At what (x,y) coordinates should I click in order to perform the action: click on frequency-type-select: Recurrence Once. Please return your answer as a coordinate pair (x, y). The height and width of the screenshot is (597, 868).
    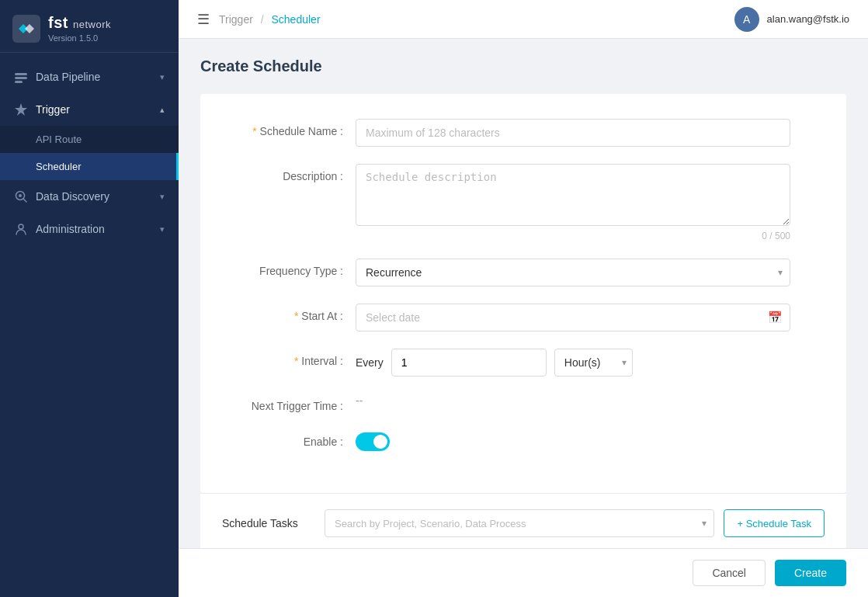
    Looking at the image, I should click on (573, 272).